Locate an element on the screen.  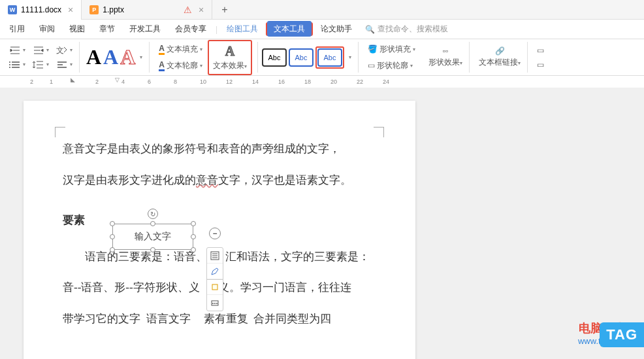
text-outline-button: A 文本轮廓▾ is located at coordinates (180, 65).